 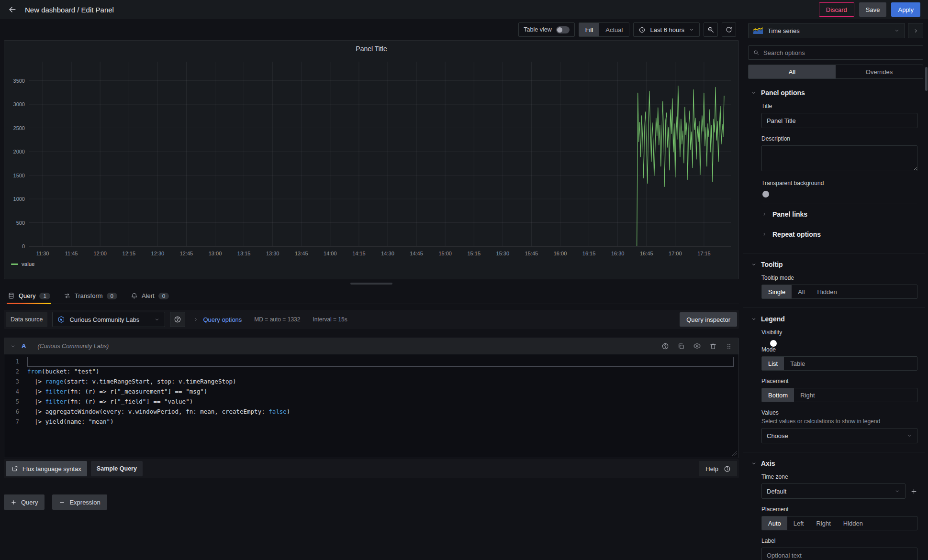 What do you see at coordinates (380, 422) in the screenshot?
I see `code-line-7: |> yield(name: "mean")` at bounding box center [380, 422].